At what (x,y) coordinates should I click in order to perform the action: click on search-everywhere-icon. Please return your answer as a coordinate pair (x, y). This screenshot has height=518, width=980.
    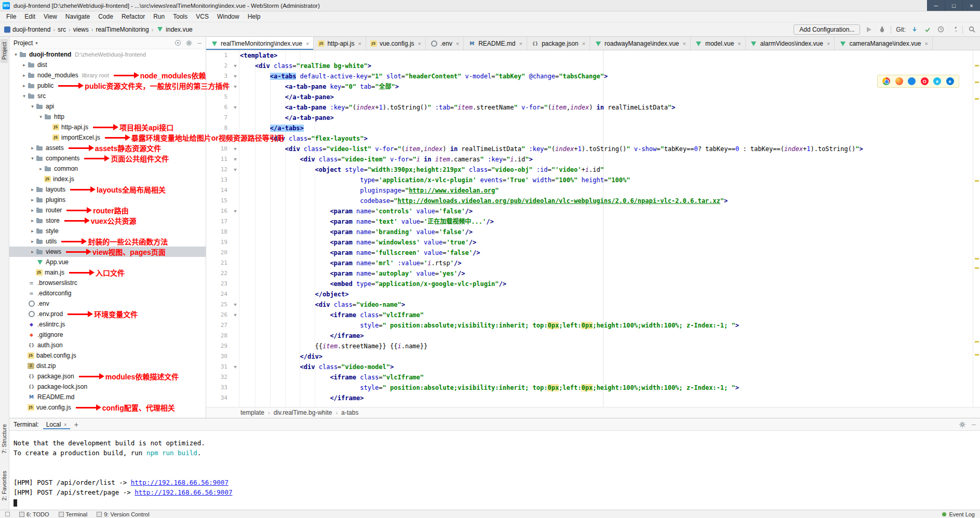
    Looking at the image, I should click on (972, 30).